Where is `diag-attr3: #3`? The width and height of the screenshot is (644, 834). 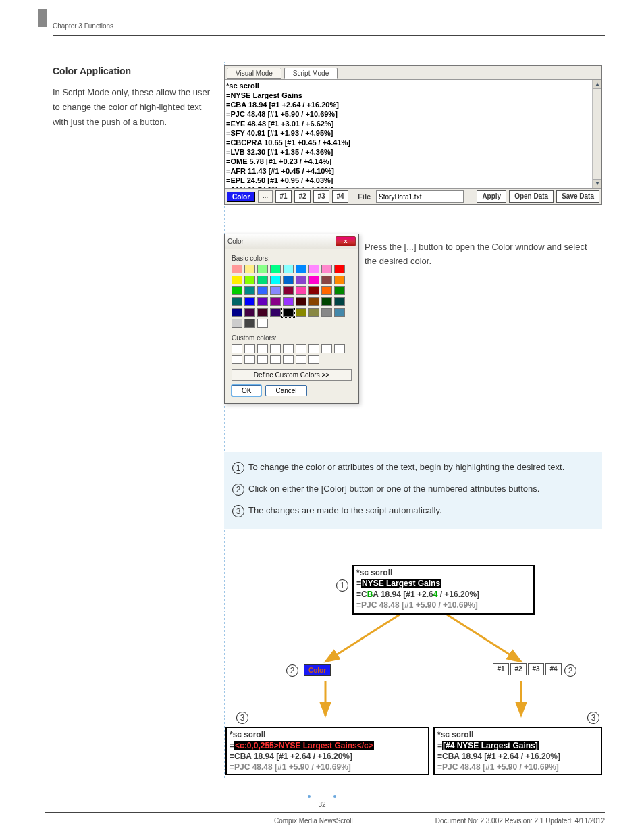 diag-attr3: #3 is located at coordinates (536, 669).